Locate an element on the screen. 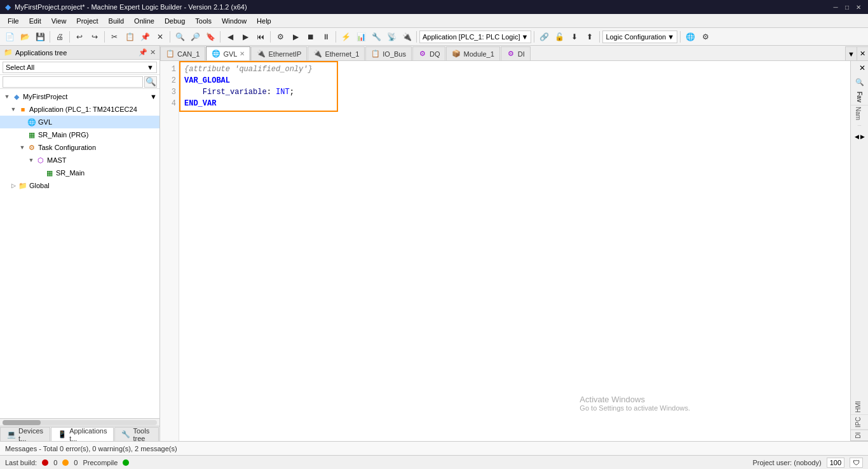 The width and height of the screenshot is (868, 469). gvl-tab-close-icon: ✕ is located at coordinates (242, 53).